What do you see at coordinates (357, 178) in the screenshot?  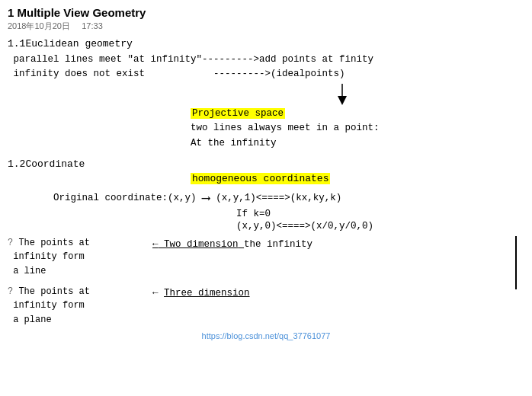 I see `homogeneous-line: homogeneous coordinates` at bounding box center [357, 178].